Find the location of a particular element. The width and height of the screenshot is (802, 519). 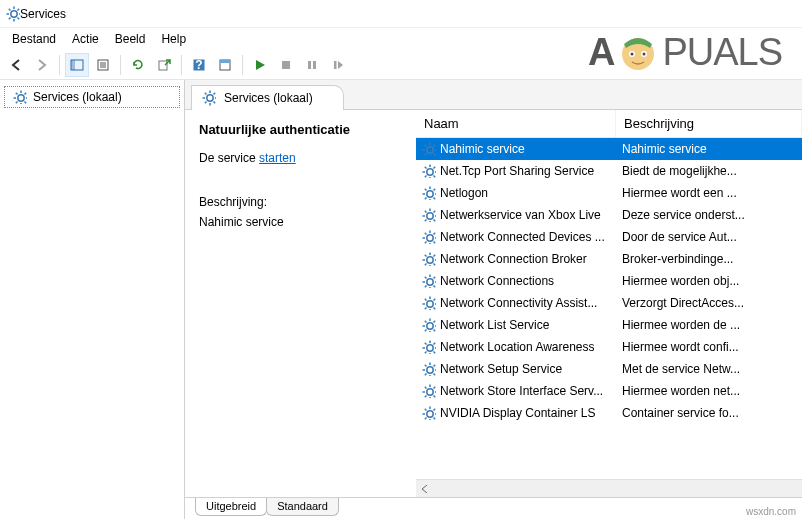

service-row: NetlogonHiermee wordt een ... is located at coordinates (609, 193).